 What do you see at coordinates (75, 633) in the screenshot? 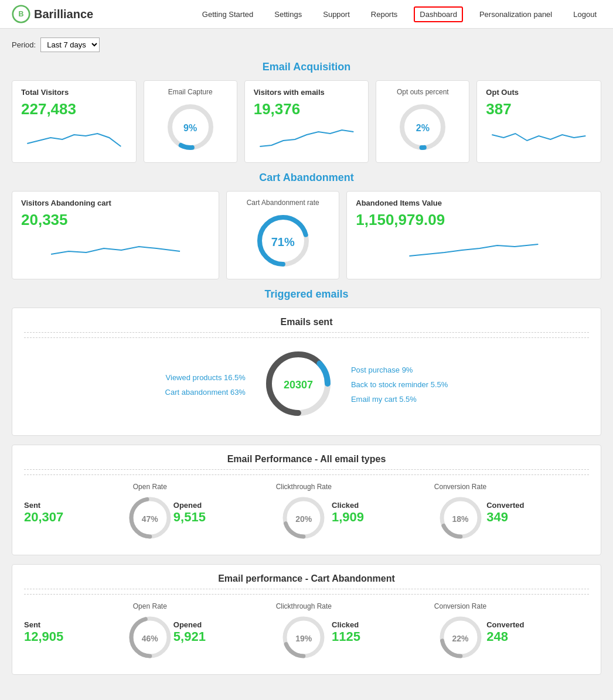
I see `perf-cart-sent-block: Sent 12,905` at bounding box center [75, 633].